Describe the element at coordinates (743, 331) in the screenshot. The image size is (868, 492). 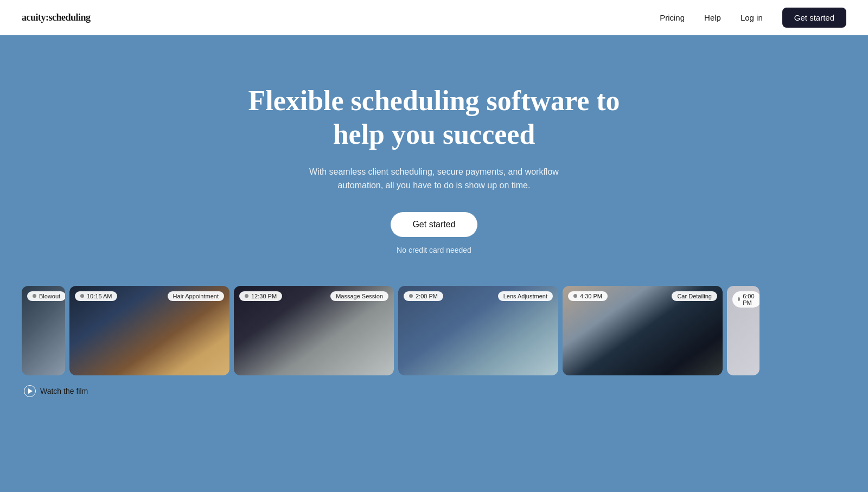
I see `strip-card-partial: 6:00 PM` at that location.